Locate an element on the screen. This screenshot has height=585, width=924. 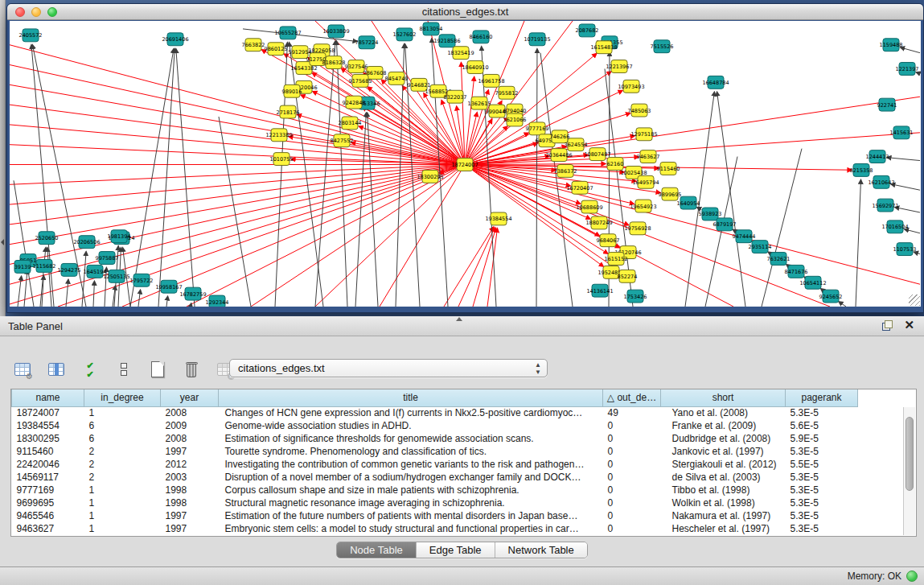
table-cell: de Silva et al. (2003) is located at coordinates (724, 477).